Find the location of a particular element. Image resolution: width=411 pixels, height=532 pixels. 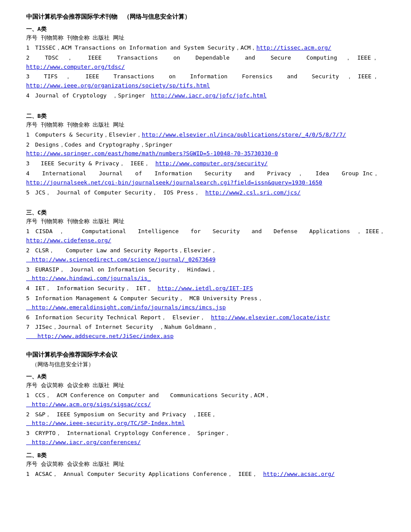

journals-section-title: 中国计算机学会推荐国际学术刊物 （网络与信息安全计算） is located at coordinates (205, 17).